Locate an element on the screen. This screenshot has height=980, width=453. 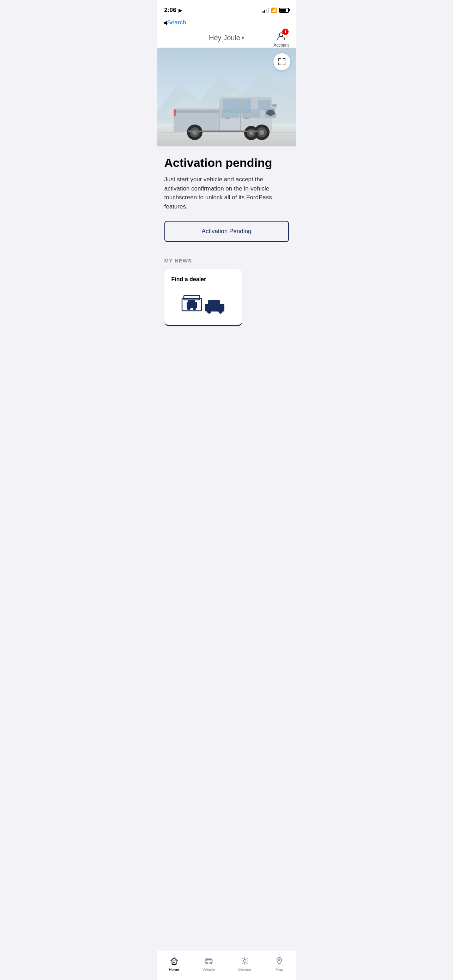
my-news-section: MY NEWS Find a dealer is located at coordinates (227, 292).